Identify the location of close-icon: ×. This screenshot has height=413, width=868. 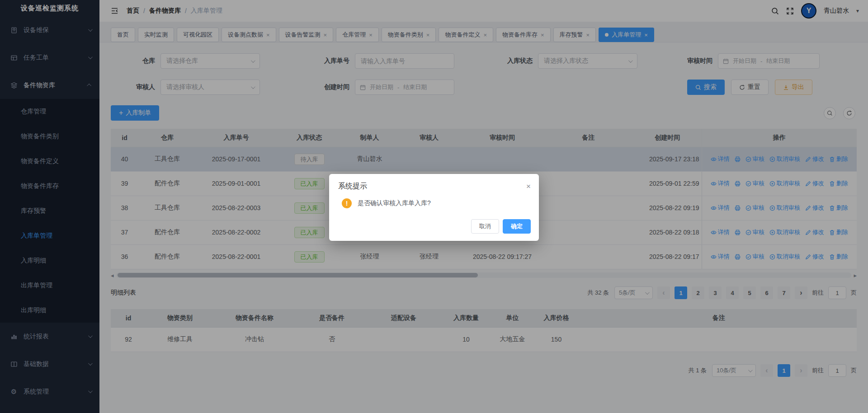
(528, 186).